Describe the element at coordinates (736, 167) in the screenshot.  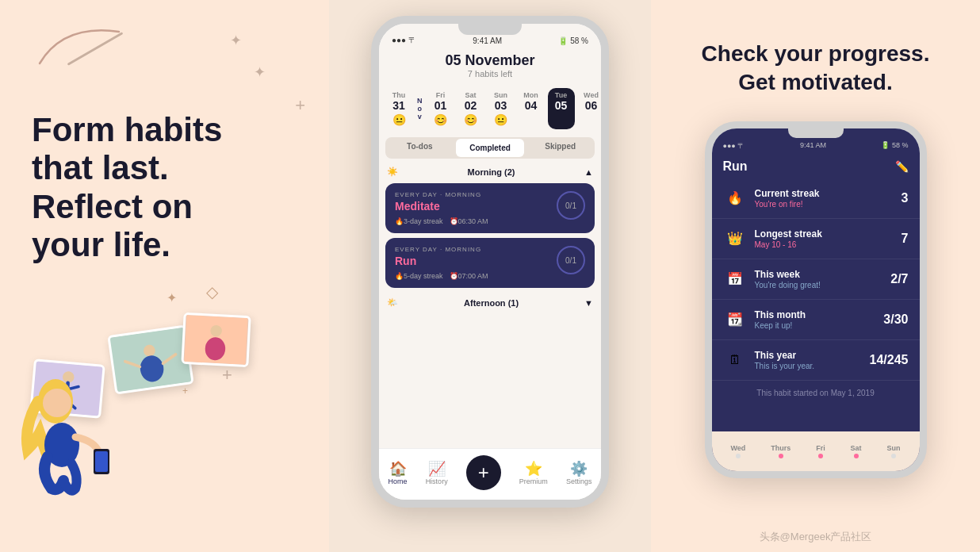
I see `rp-habit-name: Run` at that location.